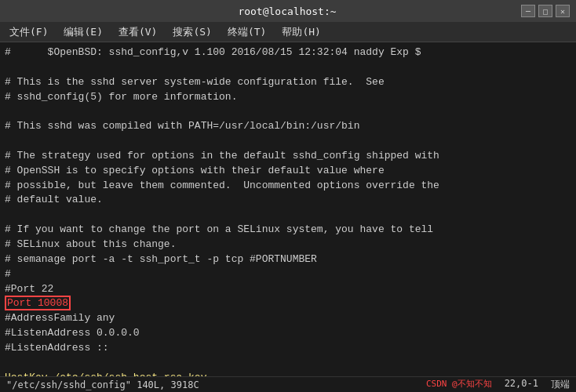 The image size is (576, 392). Describe the element at coordinates (288, 274) in the screenshot. I see `line-16: #` at that location.